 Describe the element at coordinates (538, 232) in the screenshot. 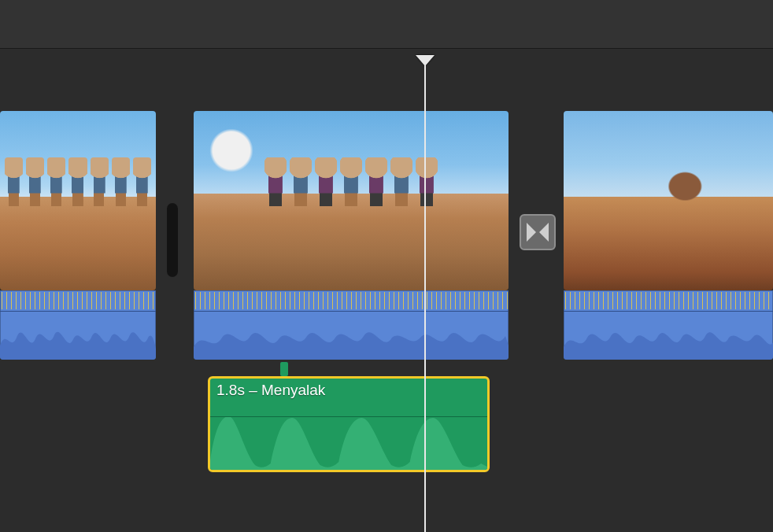

I see `transition-icon` at that location.